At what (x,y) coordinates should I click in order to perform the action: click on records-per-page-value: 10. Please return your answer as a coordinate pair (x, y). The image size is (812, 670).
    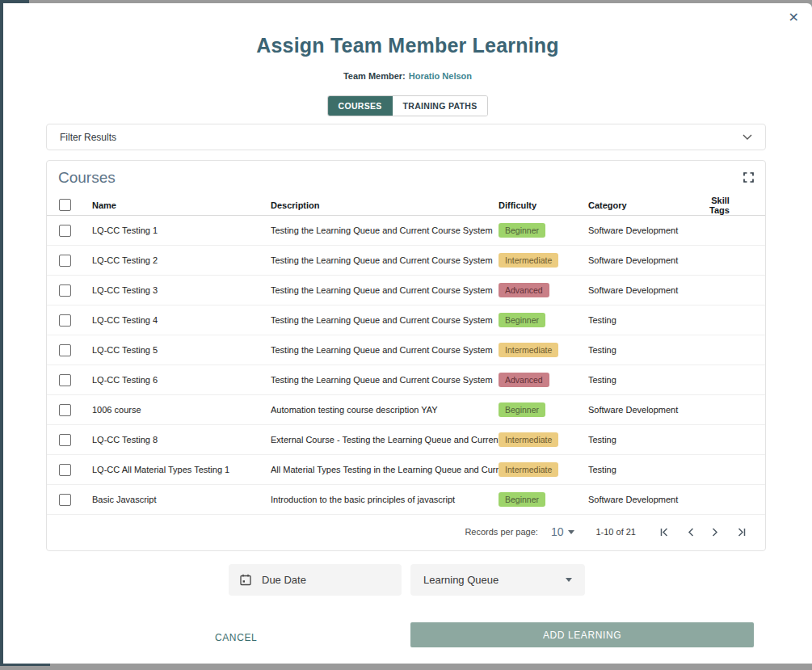
    Looking at the image, I should click on (557, 532).